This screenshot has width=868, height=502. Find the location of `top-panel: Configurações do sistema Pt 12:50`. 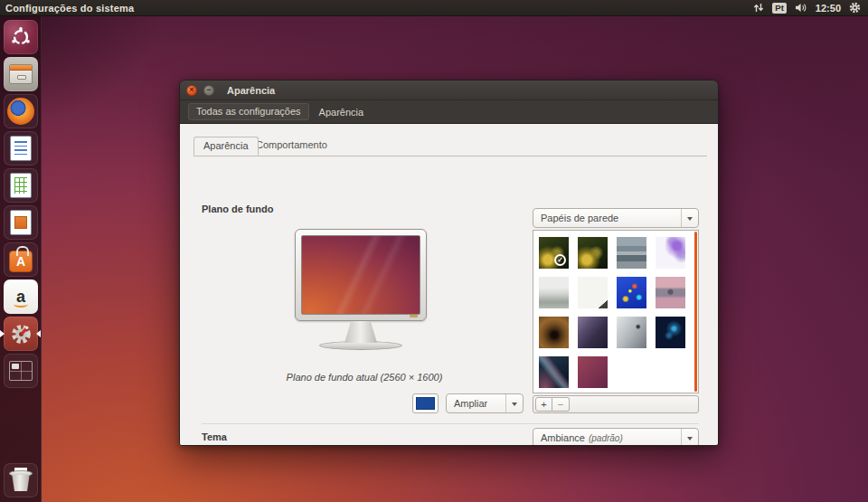

top-panel: Configurações do sistema Pt 12:50 is located at coordinates (434, 8).